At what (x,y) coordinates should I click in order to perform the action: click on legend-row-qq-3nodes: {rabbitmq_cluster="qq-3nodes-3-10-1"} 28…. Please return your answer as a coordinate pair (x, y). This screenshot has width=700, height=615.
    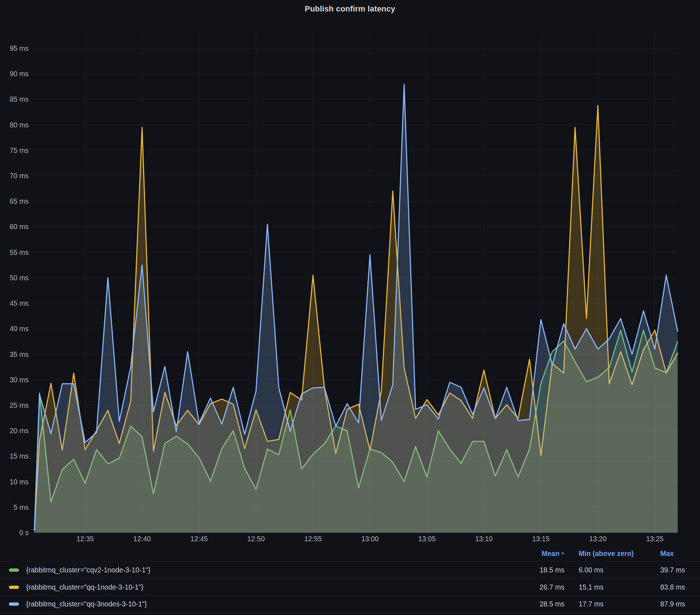
    Looking at the image, I should click on (350, 604).